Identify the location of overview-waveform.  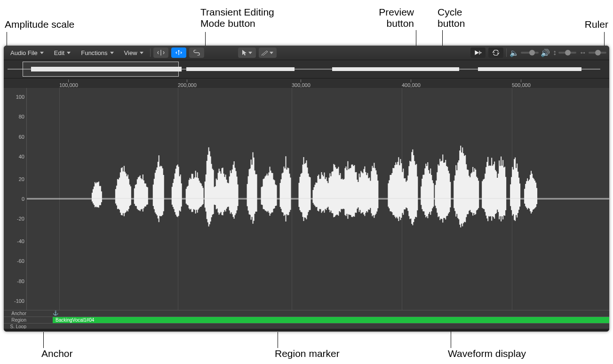
(304, 69).